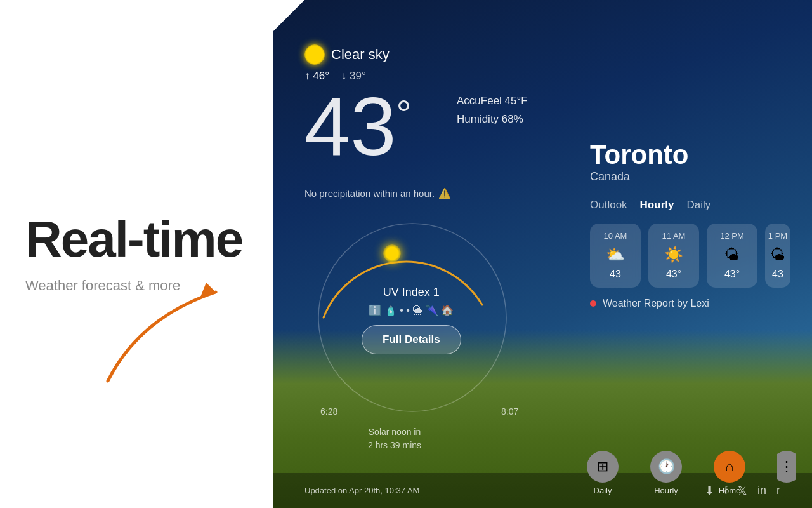 The image size is (812, 508). What do you see at coordinates (315, 55) in the screenshot?
I see `sun-condition-icon` at bounding box center [315, 55].